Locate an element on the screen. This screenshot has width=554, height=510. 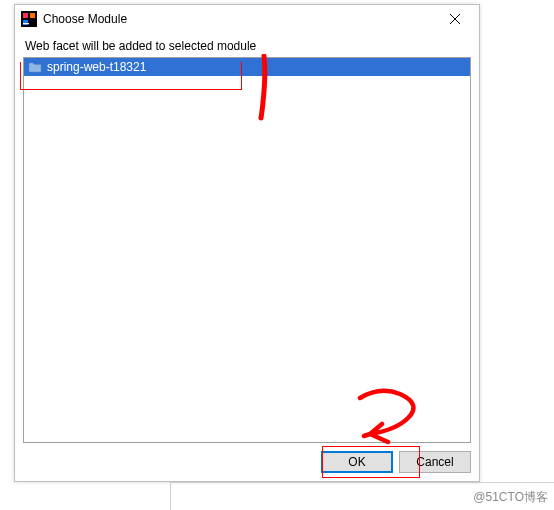
cancel-button: Cancel is located at coordinates (435, 462).